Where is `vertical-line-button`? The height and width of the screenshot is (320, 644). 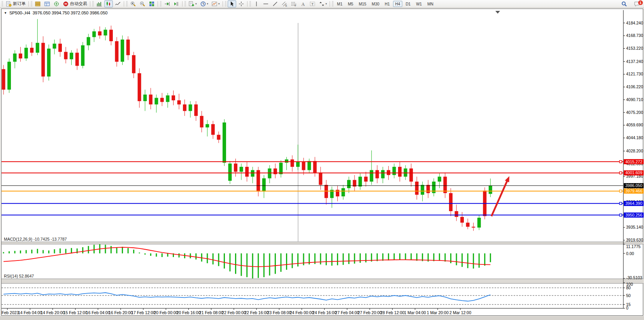 vertical-line-button is located at coordinates (256, 4).